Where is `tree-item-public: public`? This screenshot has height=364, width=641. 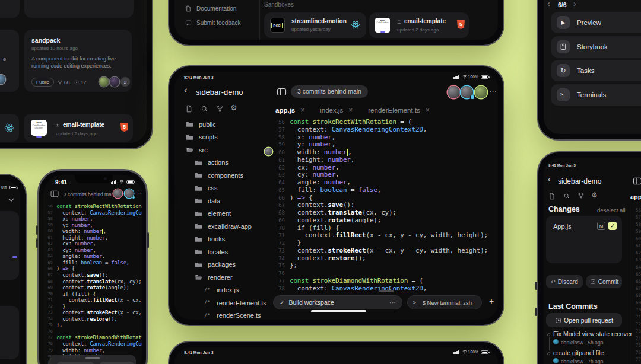 tree-item-public: public is located at coordinates (223, 124).